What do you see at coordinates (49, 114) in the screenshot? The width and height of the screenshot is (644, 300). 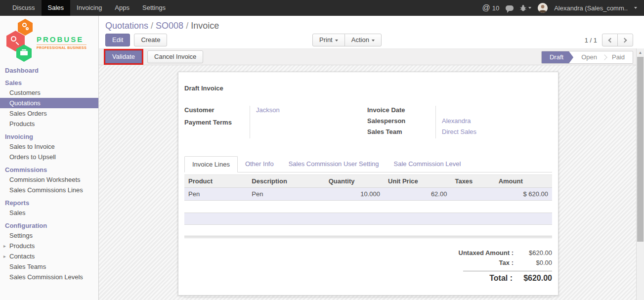 I see `sidebar-item-sales-orders: Sales Orders` at bounding box center [49, 114].